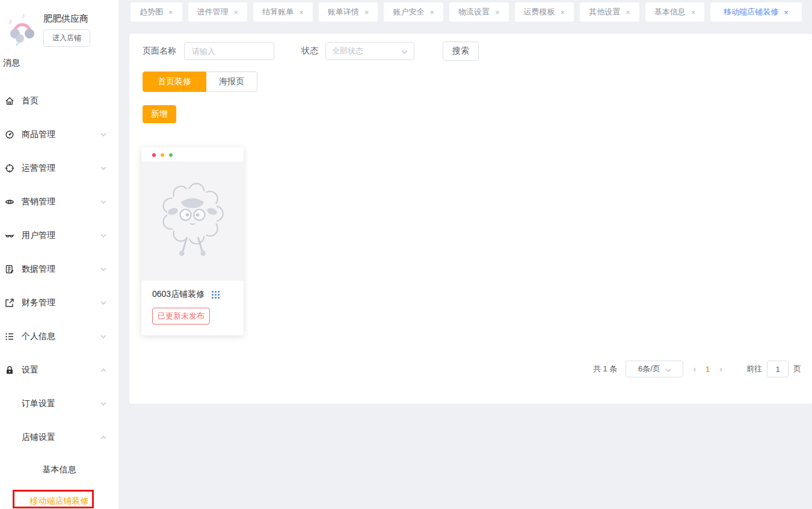 The width and height of the screenshot is (812, 509). I want to click on tab-label: 运费模板, so click(540, 12).